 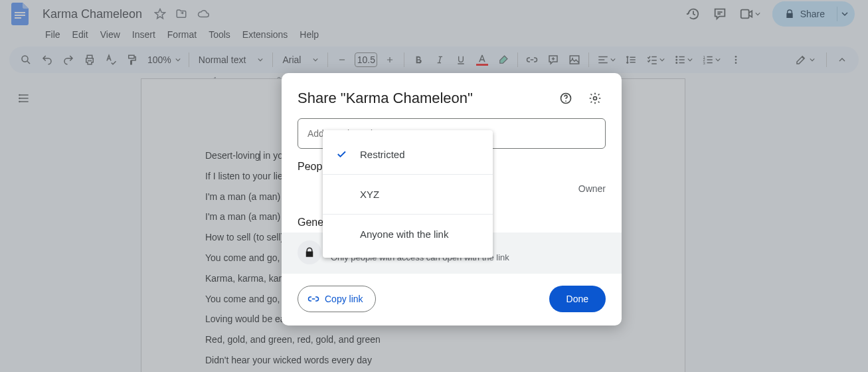 What do you see at coordinates (341, 154) in the screenshot?
I see `check-icon` at bounding box center [341, 154].